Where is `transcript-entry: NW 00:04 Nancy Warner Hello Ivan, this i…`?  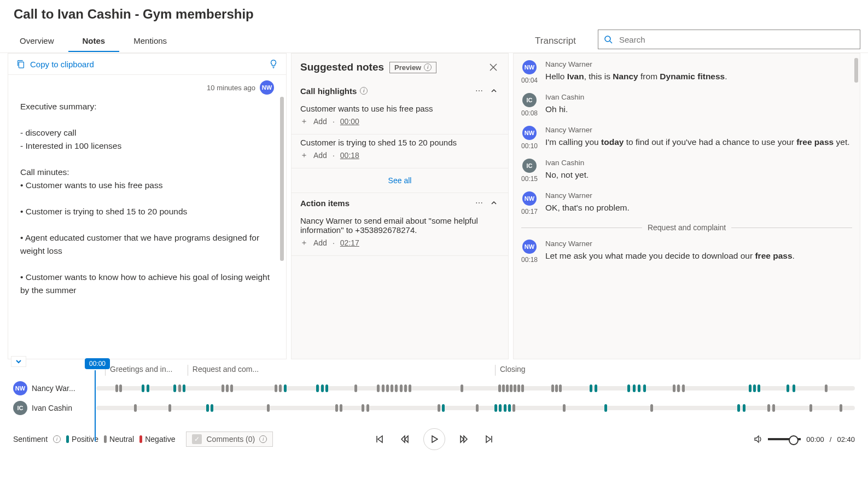
transcript-entry: NW 00:04 Nancy Warner Hello Ivan, this i… is located at coordinates (687, 72).